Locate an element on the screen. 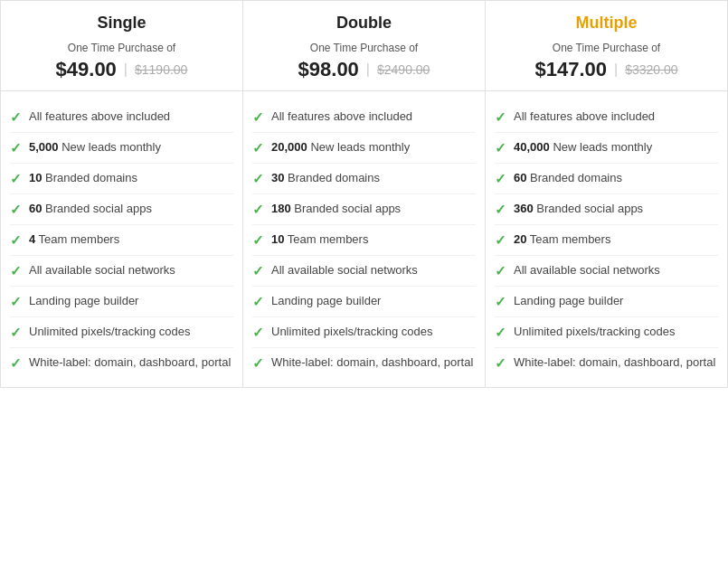 The width and height of the screenshot is (728, 566). feature-item: ✓20 Team members is located at coordinates (606, 241).